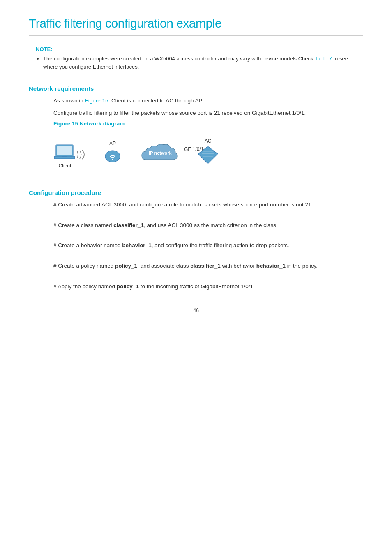  I want to click on config-step-5: # Apply the policy named policy_1 to the…, so click(208, 287).